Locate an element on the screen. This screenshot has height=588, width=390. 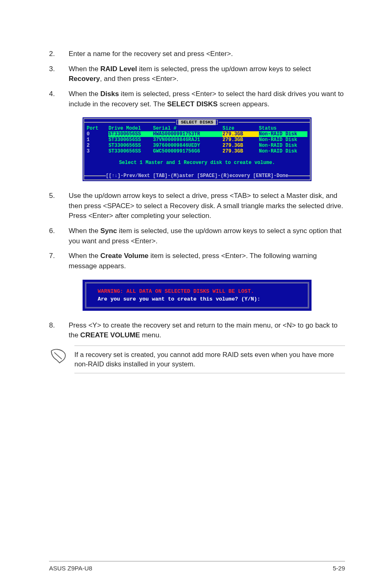
bios-disk-row: 2ST3300656SS397600009846UEDY279.3GBNon-R… is located at coordinates (197, 146).